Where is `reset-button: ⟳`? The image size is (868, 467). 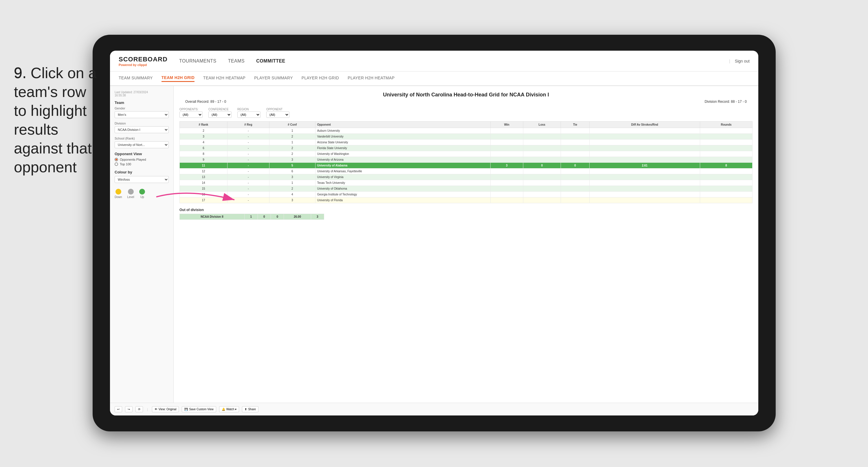
reset-button: ⟳ is located at coordinates (139, 409).